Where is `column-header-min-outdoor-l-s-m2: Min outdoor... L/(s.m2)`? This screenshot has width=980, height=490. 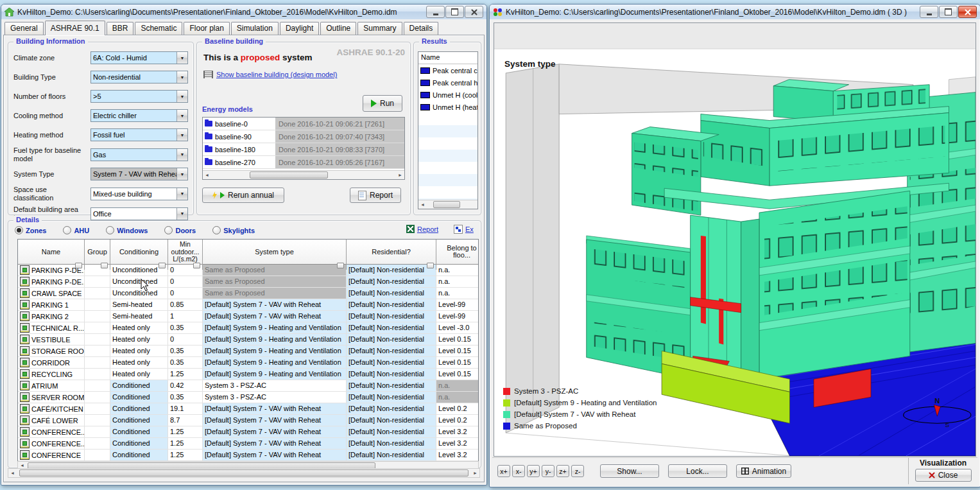
column-header-min-outdoor-l-s-m2: Min outdoor... L/(s.m2) is located at coordinates (185, 254).